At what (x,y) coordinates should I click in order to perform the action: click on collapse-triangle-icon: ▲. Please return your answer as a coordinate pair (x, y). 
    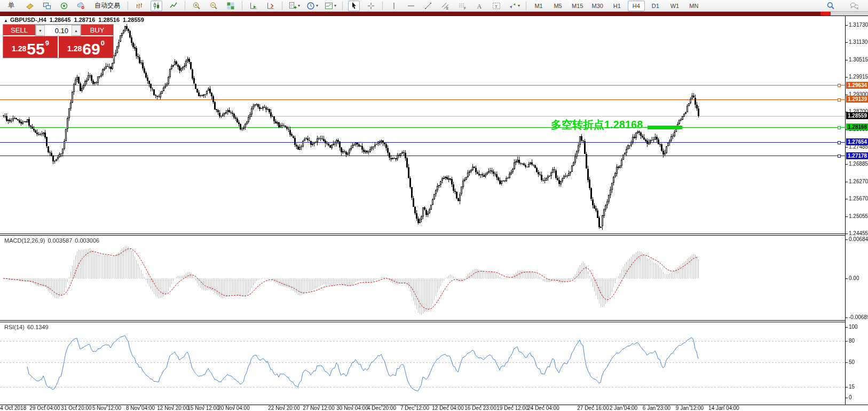
    Looking at the image, I should click on (6, 20).